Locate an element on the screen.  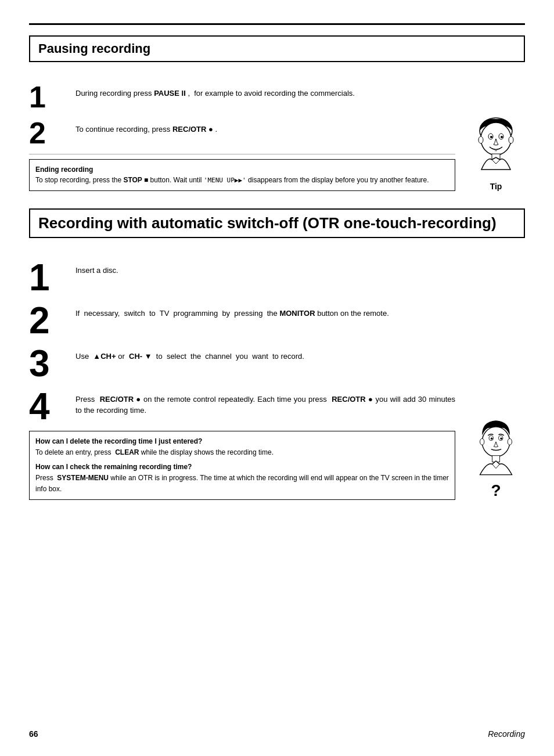
recotr-label3: REC/OTR ● is located at coordinates (352, 399).